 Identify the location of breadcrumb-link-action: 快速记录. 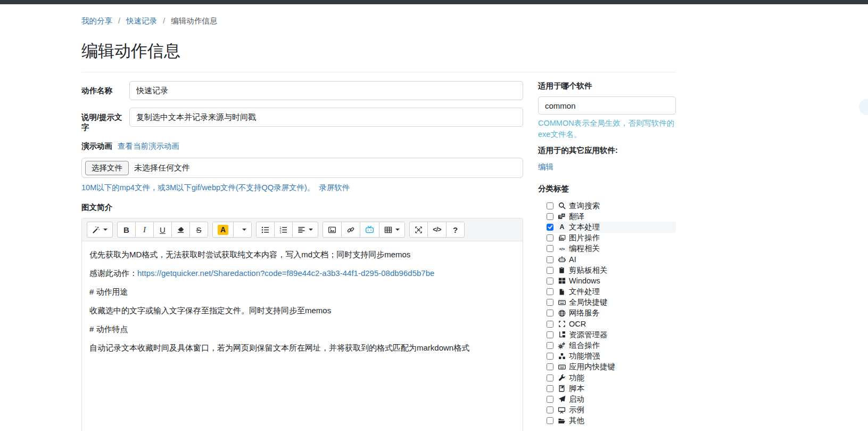
(142, 21).